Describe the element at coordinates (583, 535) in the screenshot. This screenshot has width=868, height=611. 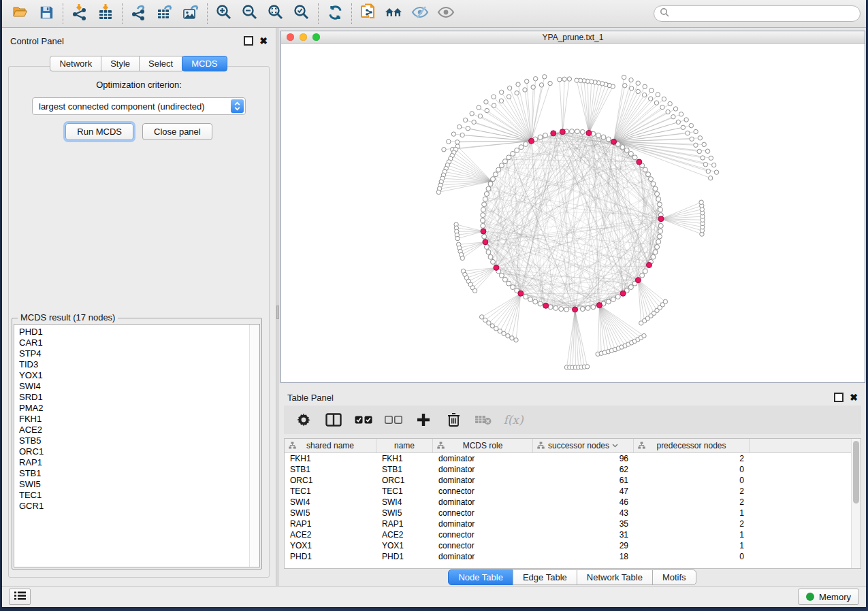
I see `table-cell: 31` at that location.